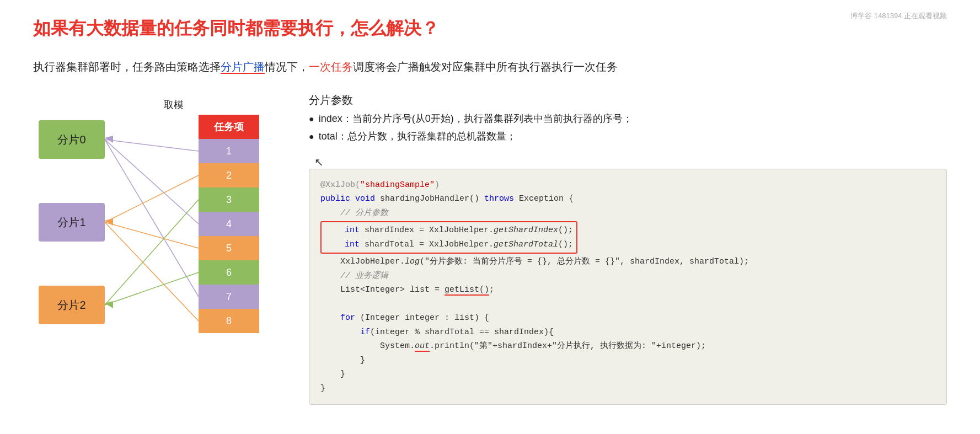 The height and width of the screenshot is (434, 980). Describe the element at coordinates (335, 199) in the screenshot. I see `kw-public: public` at that location.